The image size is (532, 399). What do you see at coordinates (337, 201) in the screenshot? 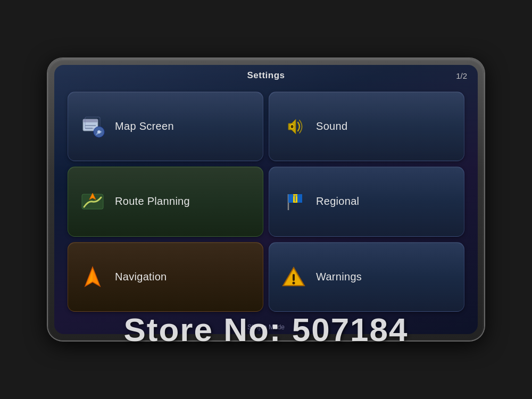
I see `regional-label: Regional` at bounding box center [337, 201].